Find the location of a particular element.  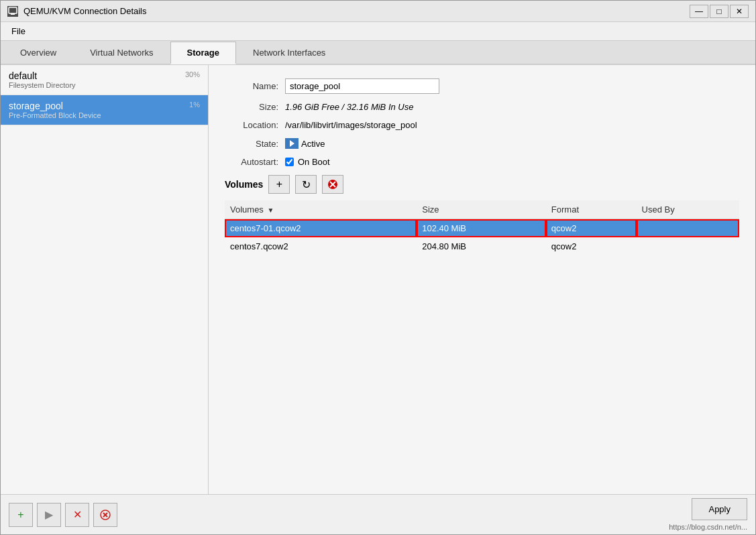

location-field-row: Location: /var/lib/libvirt/images/storag… is located at coordinates (482, 125).